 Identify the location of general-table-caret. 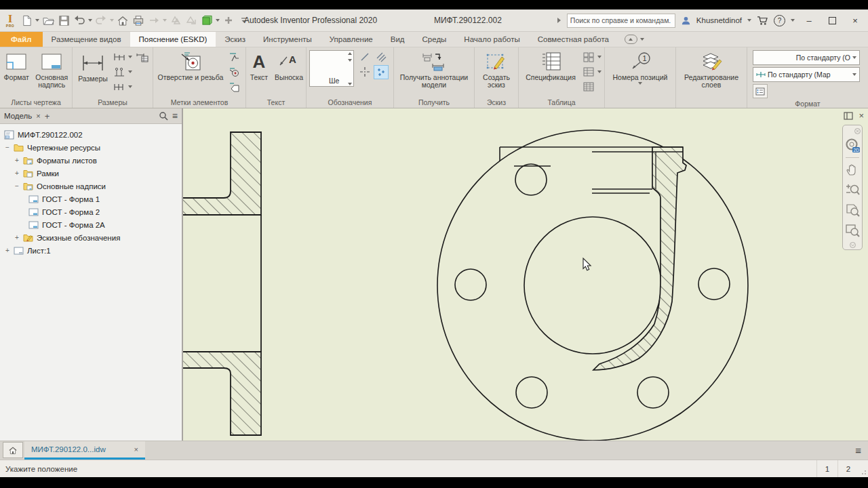
(599, 57).